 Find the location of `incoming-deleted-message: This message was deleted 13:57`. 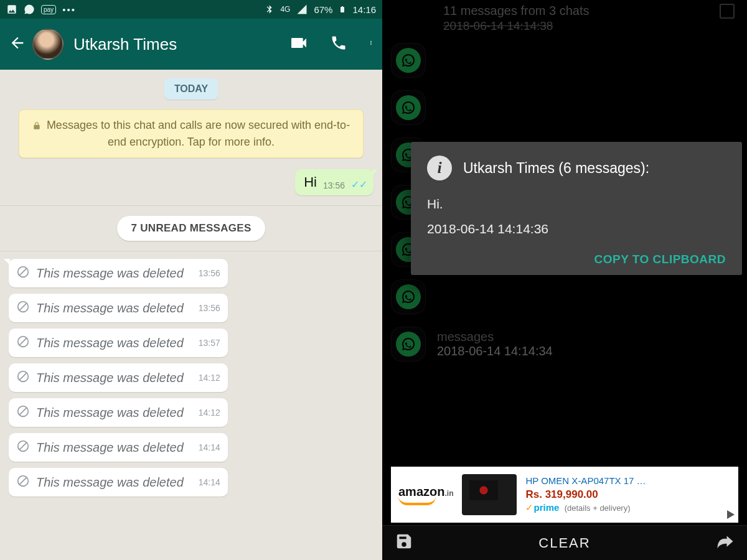

incoming-deleted-message: This message was deleted 13:57 is located at coordinates (118, 343).